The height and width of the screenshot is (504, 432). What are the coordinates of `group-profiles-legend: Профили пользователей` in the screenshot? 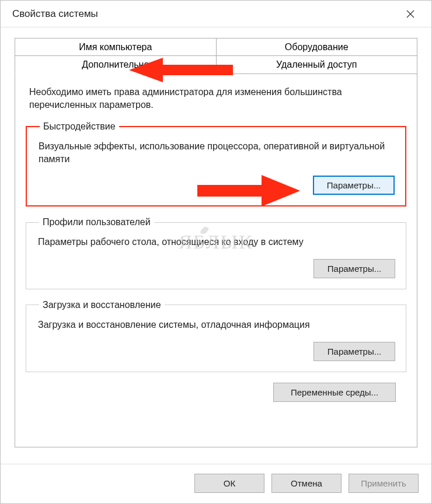 It's located at (97, 222).